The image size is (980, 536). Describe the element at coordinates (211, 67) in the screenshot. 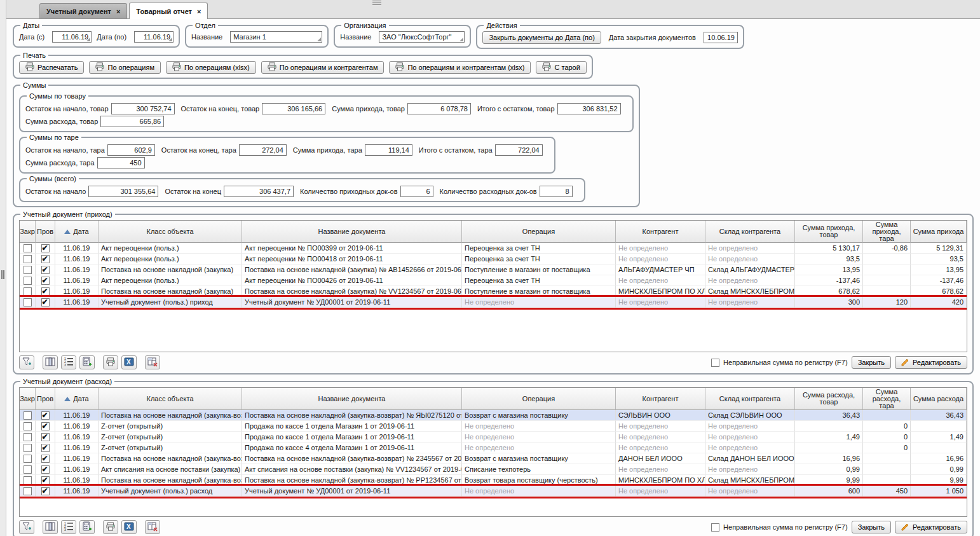

I see `print-button-2: По операциям (xlsx)` at that location.